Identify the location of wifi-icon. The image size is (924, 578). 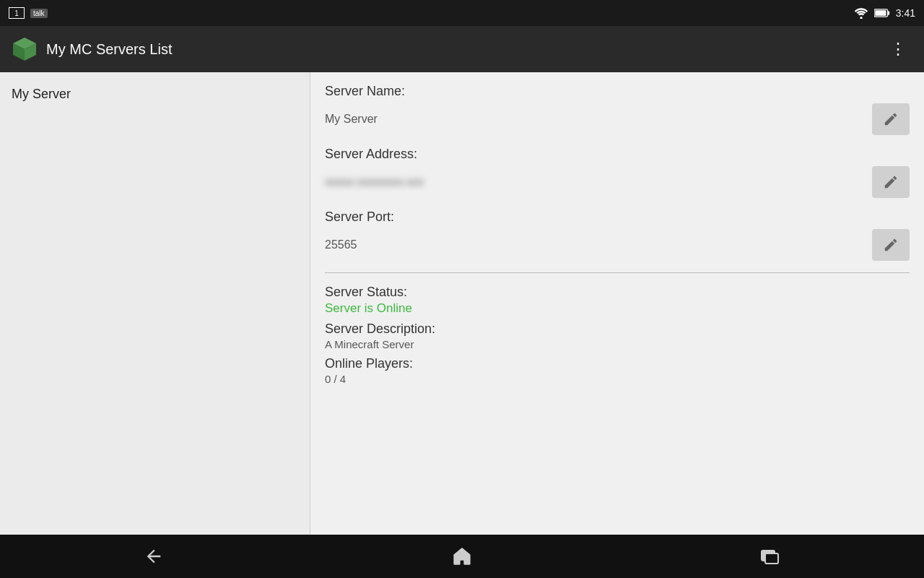
(861, 13).